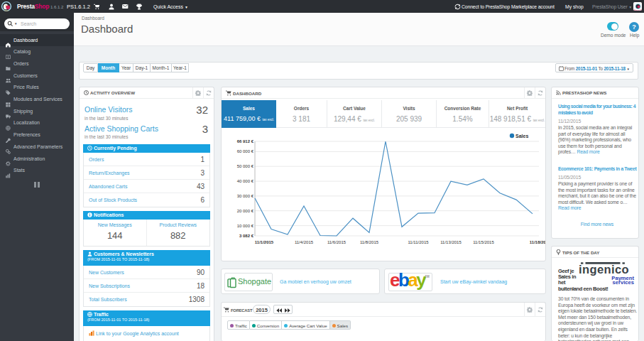 Image resolution: width=644 pixels, height=341 pixels. Describe the element at coordinates (451, 242) in the screenshot. I see `svg-text: 11/13/2015` at that location.